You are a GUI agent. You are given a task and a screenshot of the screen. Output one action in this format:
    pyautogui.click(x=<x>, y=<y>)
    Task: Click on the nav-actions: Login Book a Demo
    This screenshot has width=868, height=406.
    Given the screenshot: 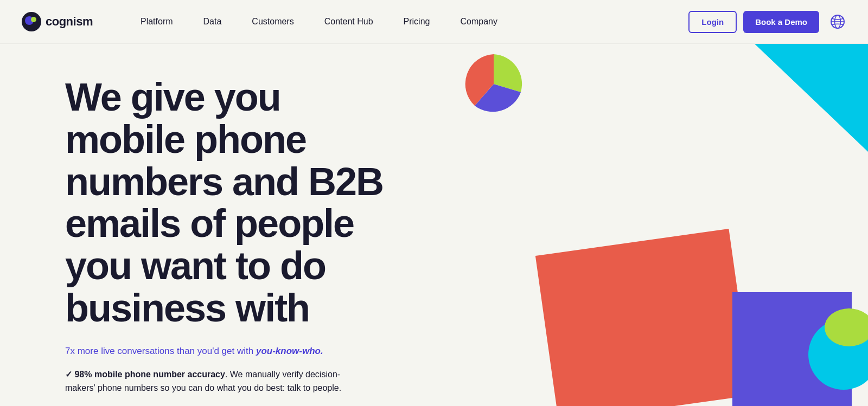 What is the action you would take?
    pyautogui.click(x=767, y=22)
    